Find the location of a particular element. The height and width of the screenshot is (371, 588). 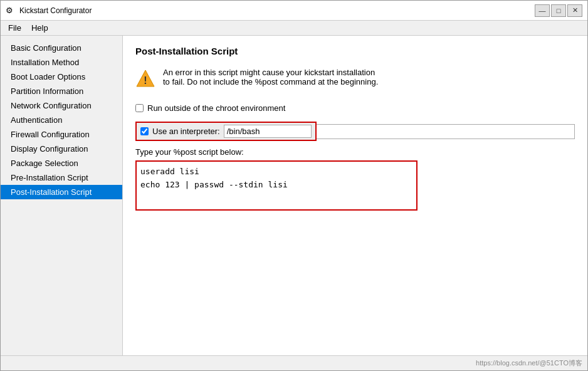

sidebar-item-network-configuration: Network Configuration is located at coordinates (61, 105).